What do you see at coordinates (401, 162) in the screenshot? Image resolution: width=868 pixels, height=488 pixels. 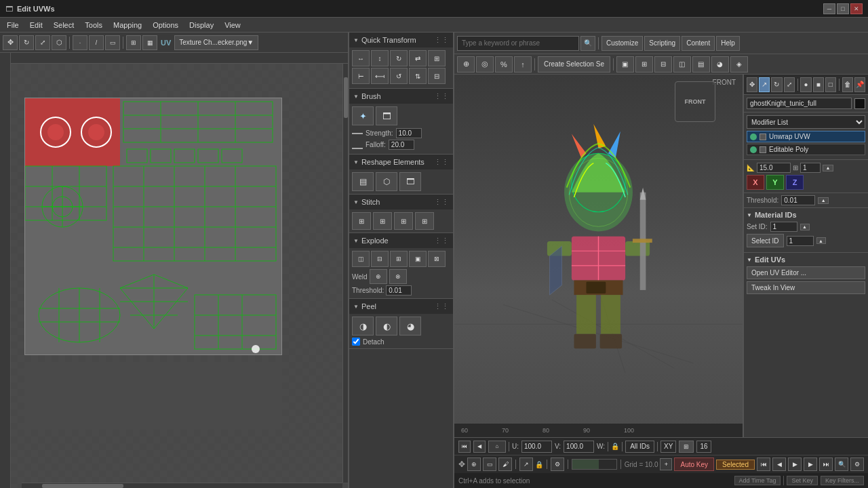 I see `reshape-header: ▼ Reshape Elements ⋮⋮` at bounding box center [401, 162].